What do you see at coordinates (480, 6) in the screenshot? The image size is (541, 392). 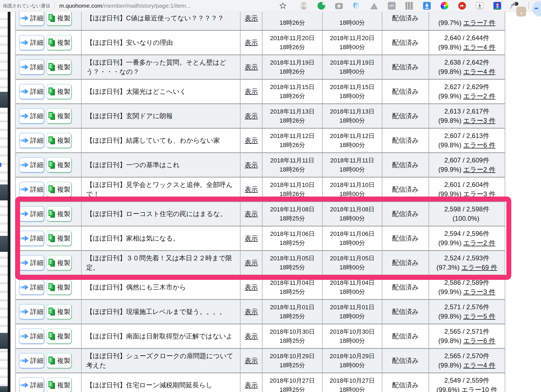 I see `download-box-icon` at bounding box center [480, 6].